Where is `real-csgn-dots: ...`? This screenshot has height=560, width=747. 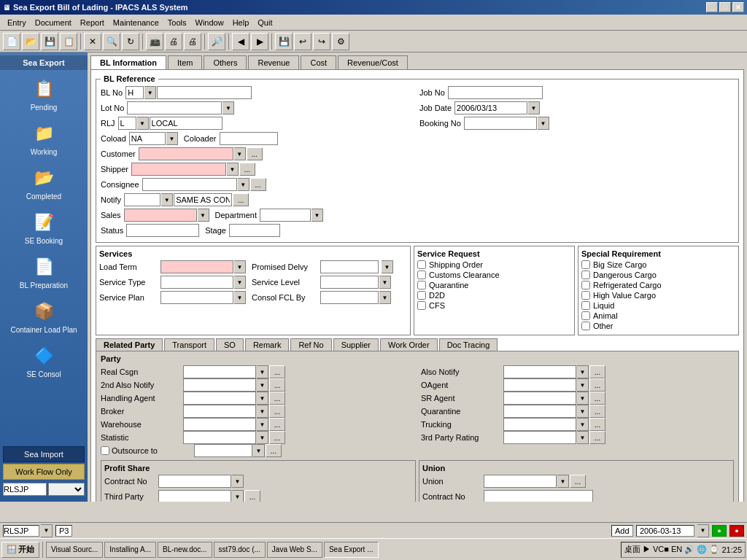
real-csgn-dots: ... is located at coordinates (277, 372).